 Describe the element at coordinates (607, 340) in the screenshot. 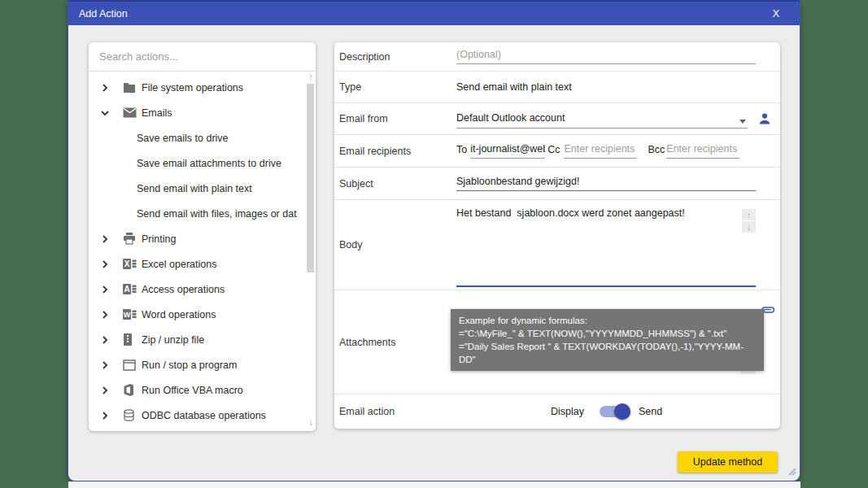

I see `dynamic-formula-tooltip: Example for dynamic formulas:="C:\MyFile…` at that location.